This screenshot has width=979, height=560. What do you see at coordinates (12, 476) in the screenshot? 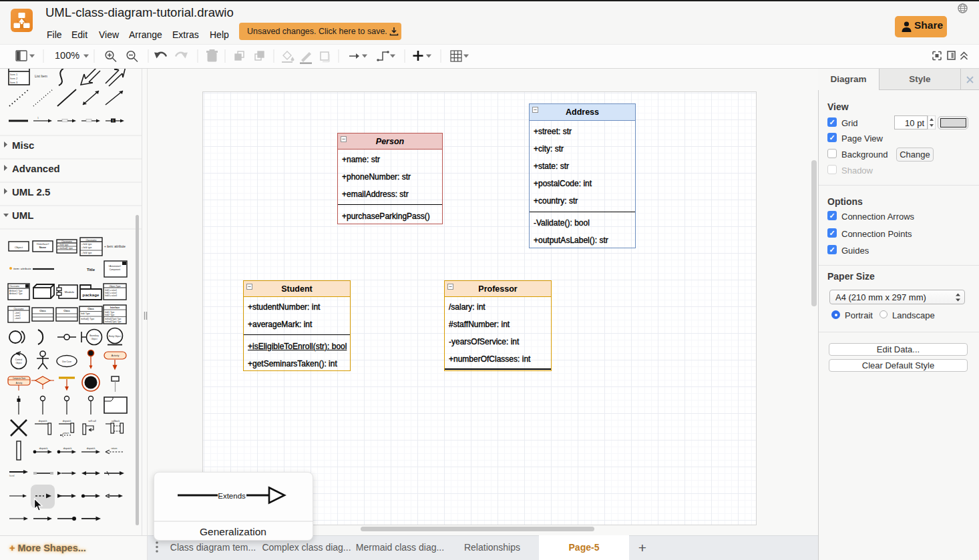
I see `svg-text: found` at bounding box center [12, 476].